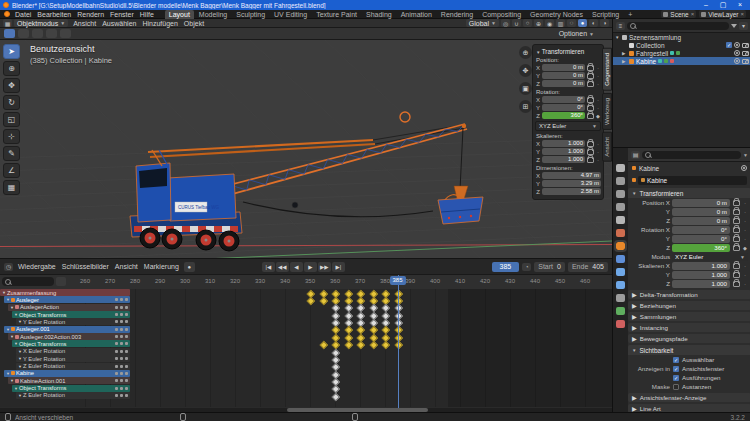 The height and width of the screenshot is (421, 750). I want to click on euler-mode-dropdown: XYZ Euler▼, so click(568, 126).